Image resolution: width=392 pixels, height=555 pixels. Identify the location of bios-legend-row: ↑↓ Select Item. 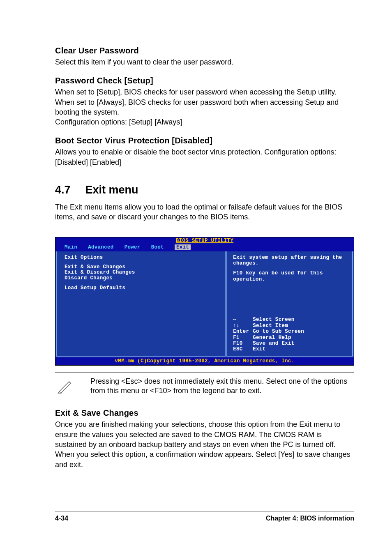
(290, 326).